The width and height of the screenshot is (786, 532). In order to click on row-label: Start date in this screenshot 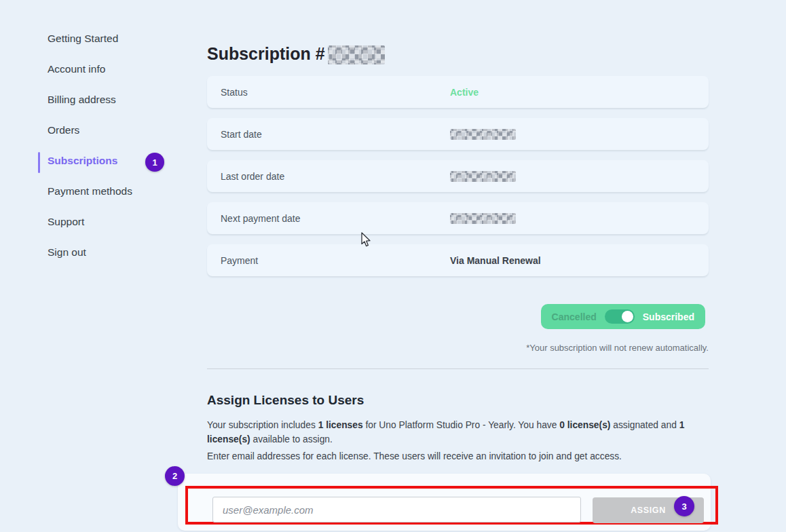, I will do `click(235, 134)`.